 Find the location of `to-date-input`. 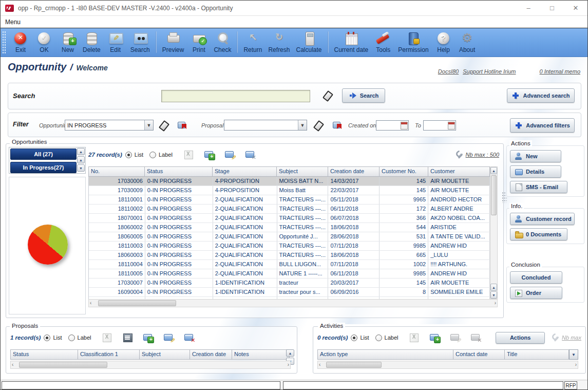

to-date-input is located at coordinates (440, 125).